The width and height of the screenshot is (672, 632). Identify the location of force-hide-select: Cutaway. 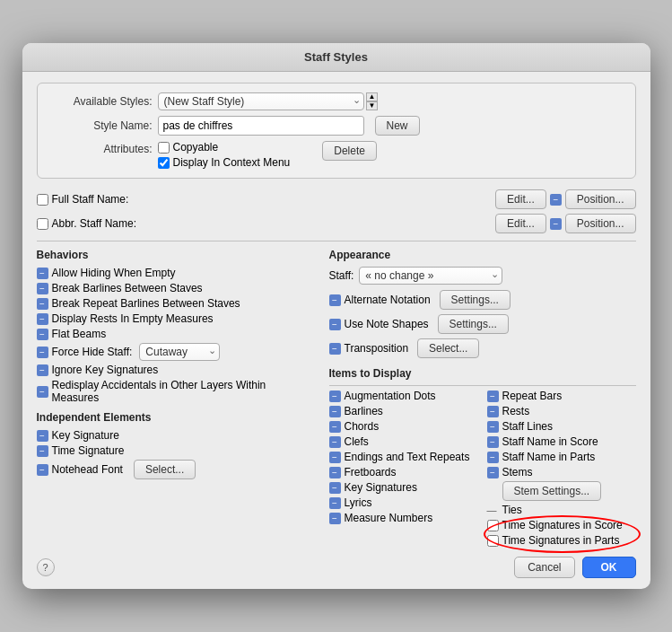
(179, 352).